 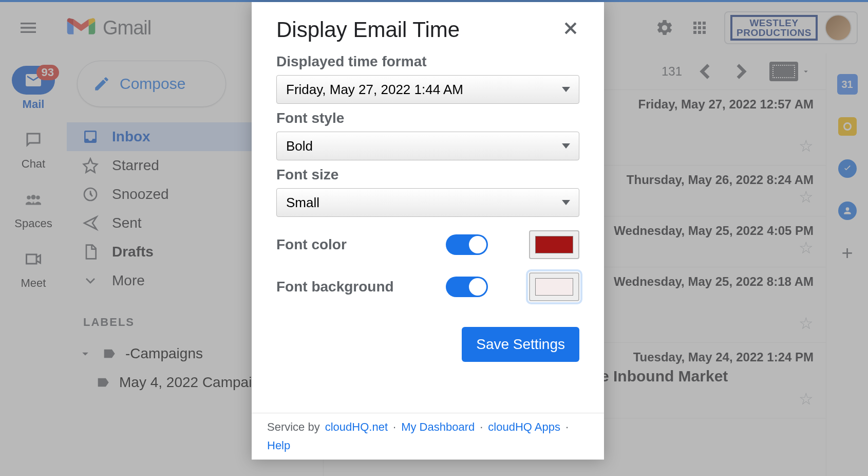 I want to click on star-icon, so click(x=90, y=166).